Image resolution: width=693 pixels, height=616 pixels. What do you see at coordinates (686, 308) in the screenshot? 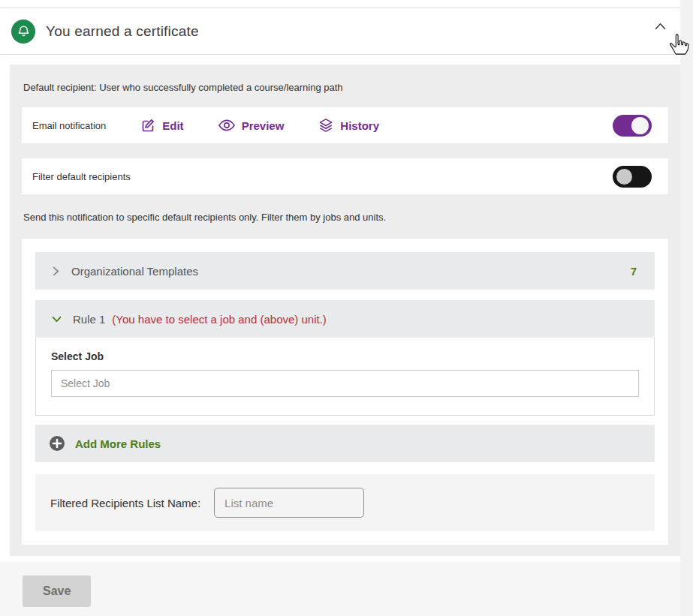
I see `page-gutter` at bounding box center [686, 308].